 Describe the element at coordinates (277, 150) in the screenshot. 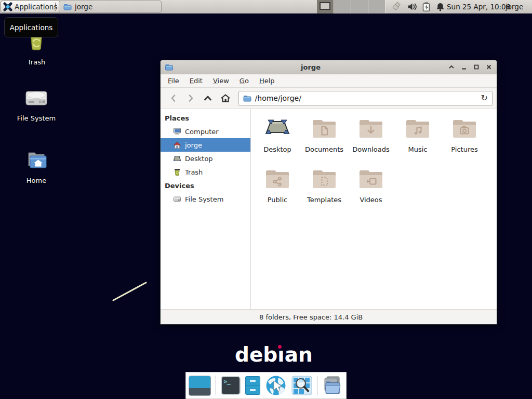

I see `folder-label: Desktop` at that location.